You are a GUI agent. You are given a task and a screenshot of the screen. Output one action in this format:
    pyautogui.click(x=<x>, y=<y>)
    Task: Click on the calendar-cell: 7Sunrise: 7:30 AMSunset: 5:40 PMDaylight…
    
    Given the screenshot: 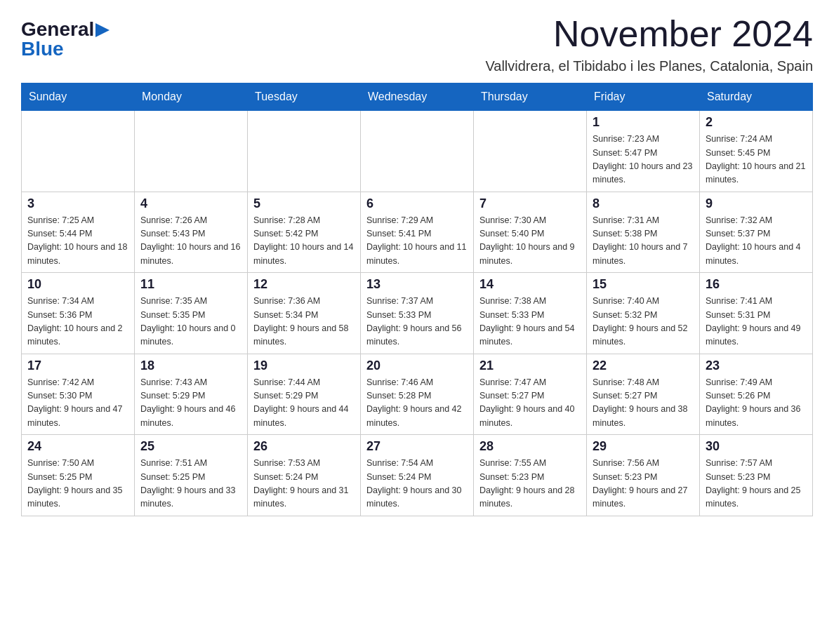 What is the action you would take?
    pyautogui.click(x=531, y=232)
    